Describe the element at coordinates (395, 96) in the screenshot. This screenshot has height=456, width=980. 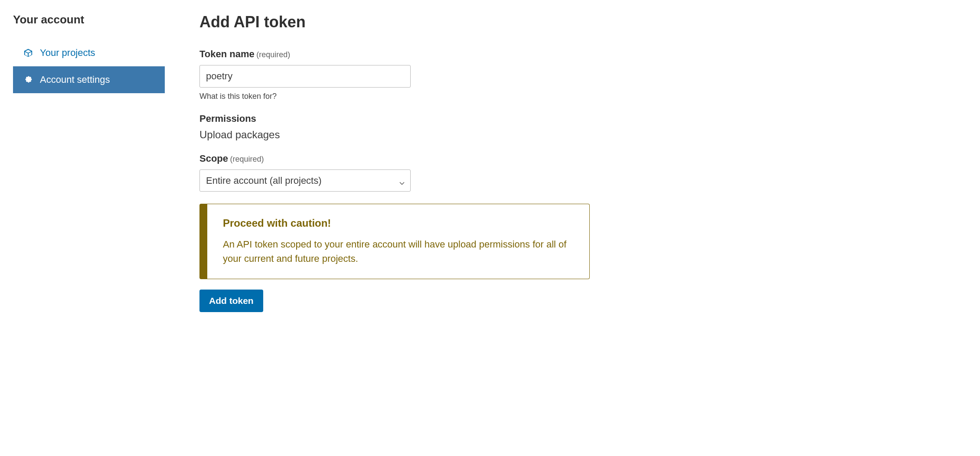
I see `token-name-help: What is this token for?` at that location.